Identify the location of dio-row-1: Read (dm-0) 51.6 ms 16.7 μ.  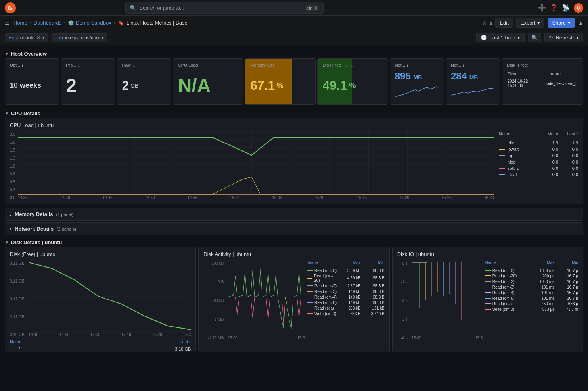
(532, 270).